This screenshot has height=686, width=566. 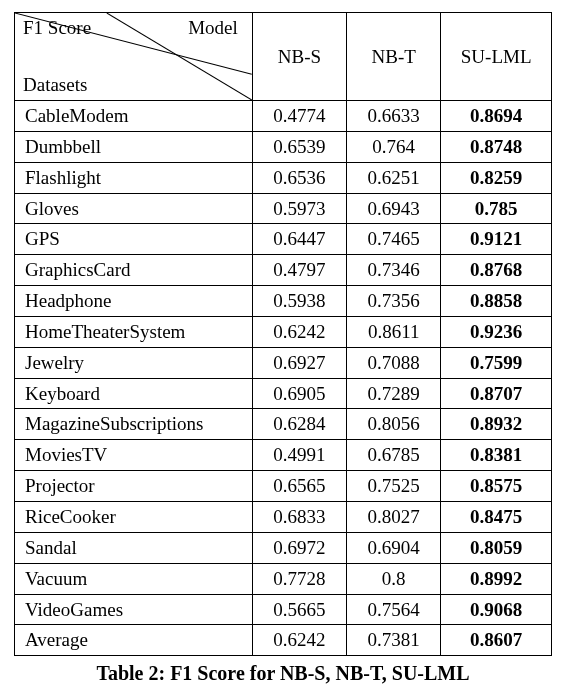 I want to click on dataset-cell: Dumbbell, so click(x=134, y=146).